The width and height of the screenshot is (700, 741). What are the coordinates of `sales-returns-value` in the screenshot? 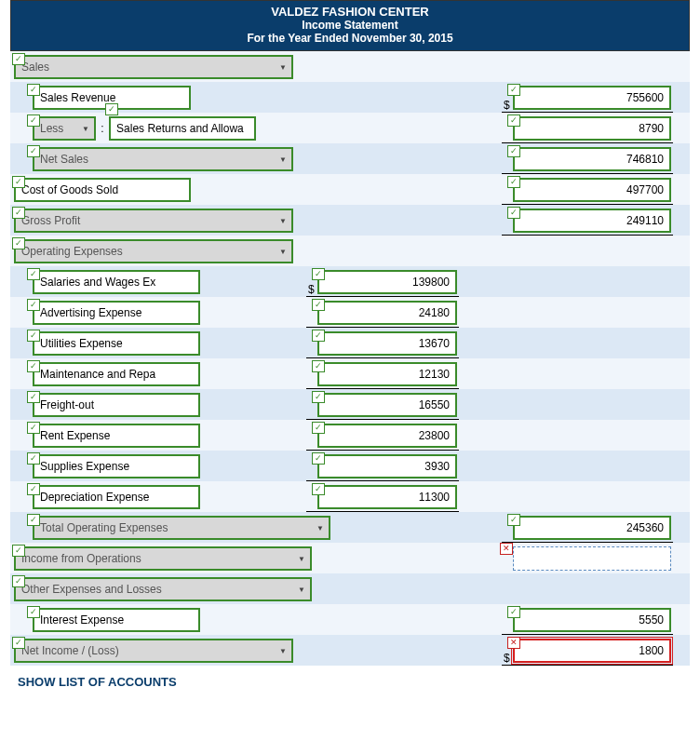 It's located at (592, 128).